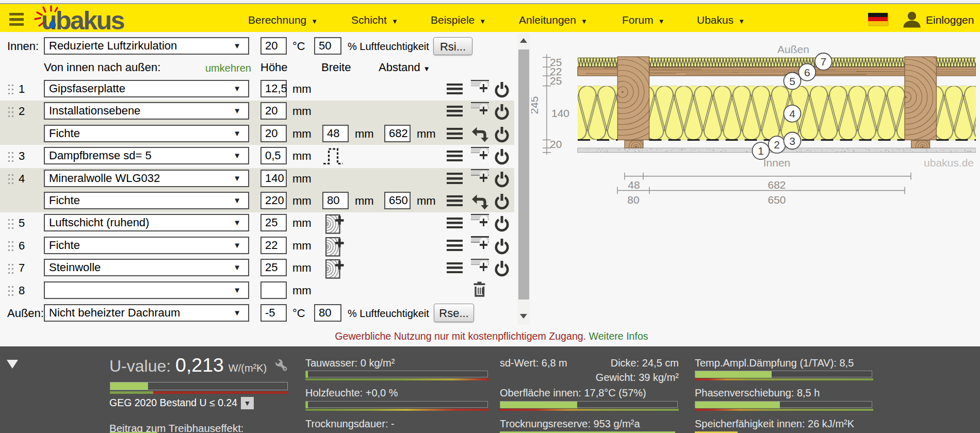 This screenshot has width=980, height=433. Describe the element at coordinates (793, 49) in the screenshot. I see `svg-text: Außen` at that location.